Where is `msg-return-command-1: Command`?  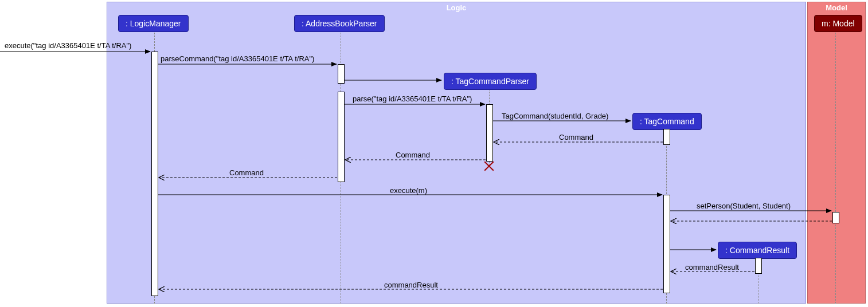 msg-return-command-1: Command is located at coordinates (576, 137).